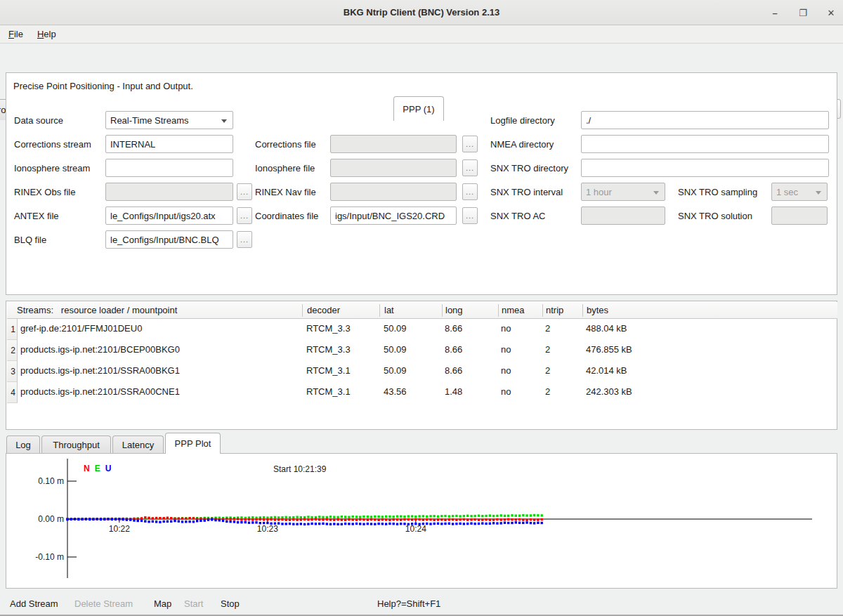 Image resolution: width=843 pixels, height=616 pixels. What do you see at coordinates (555, 310) in the screenshot?
I see `col-ntrip: ntrip` at bounding box center [555, 310].